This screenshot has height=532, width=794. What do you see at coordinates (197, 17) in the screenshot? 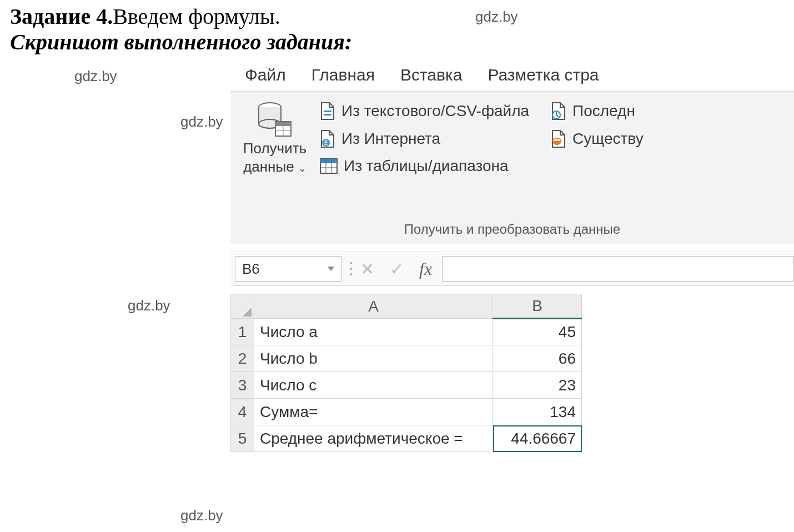
I see `task-title: Введем формулы.` at bounding box center [197, 17].